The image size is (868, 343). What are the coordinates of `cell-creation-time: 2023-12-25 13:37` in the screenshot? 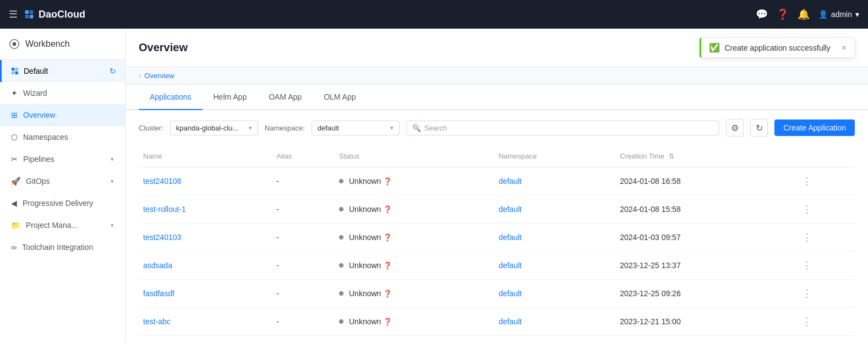 It's located at (705, 265).